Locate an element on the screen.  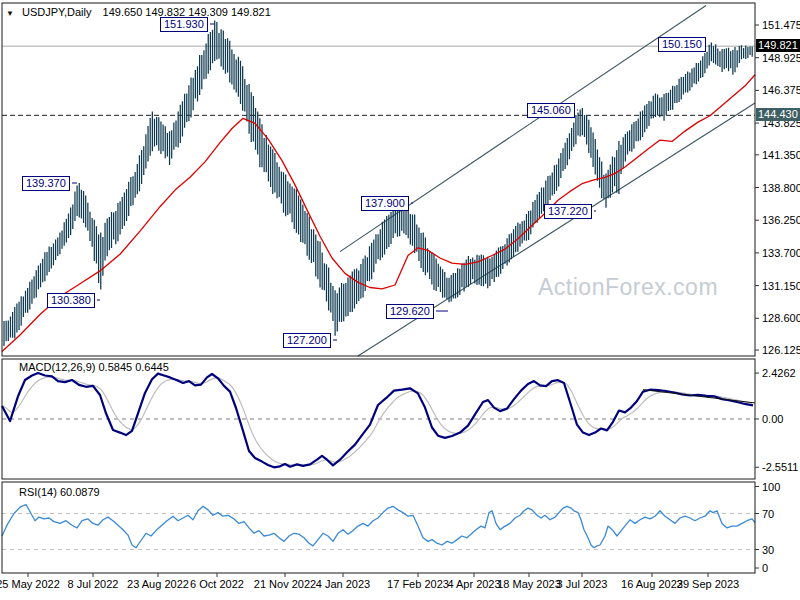
price-tick-label: 131.150 is located at coordinates (781, 286).